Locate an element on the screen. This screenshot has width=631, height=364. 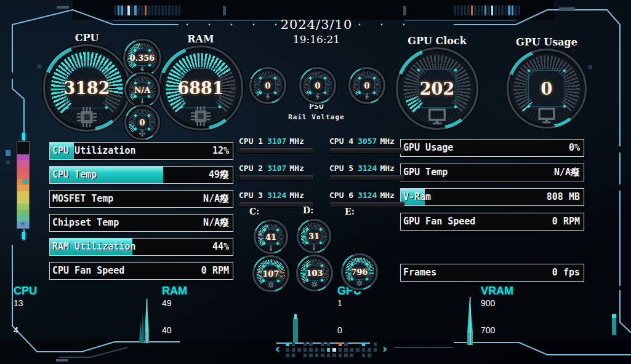
stat-gpu-usage-value: 0% is located at coordinates (576, 148).